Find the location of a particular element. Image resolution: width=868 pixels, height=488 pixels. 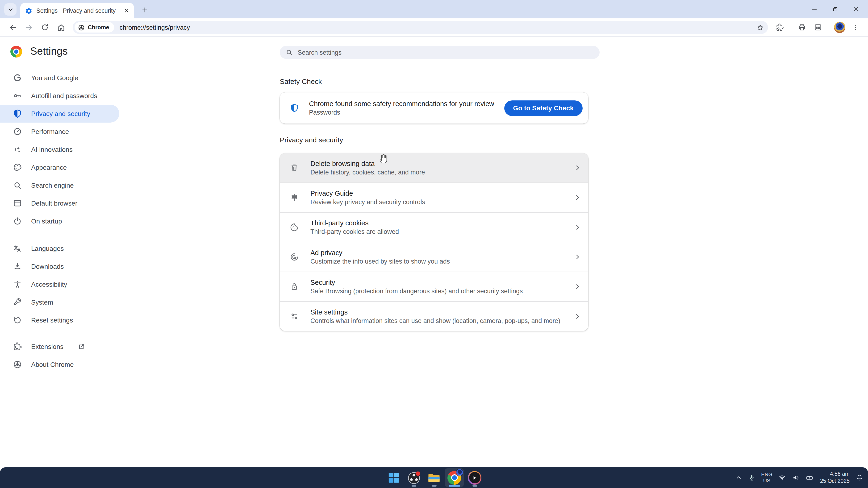

settings-row-third-party-cookies: Third-party cookiesThird-party cookies a… is located at coordinates (434, 227).